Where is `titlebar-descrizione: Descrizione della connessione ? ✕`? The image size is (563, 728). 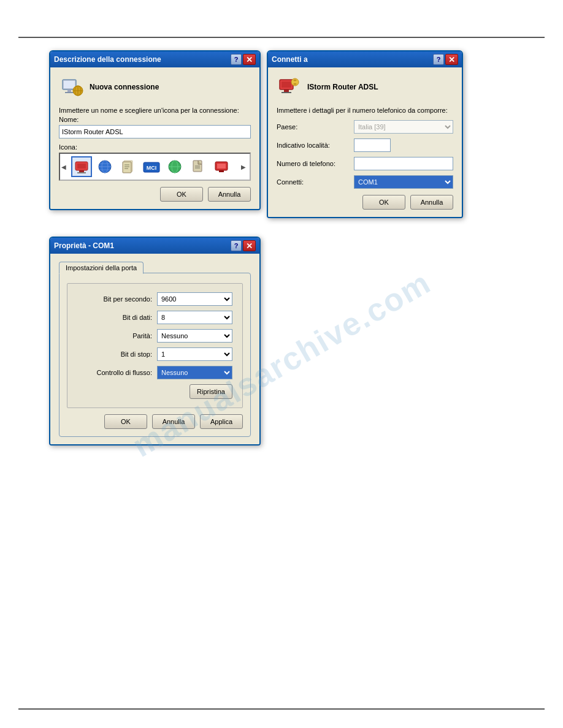
titlebar-descrizione: Descrizione della connessione ? ✕ is located at coordinates (155, 59).